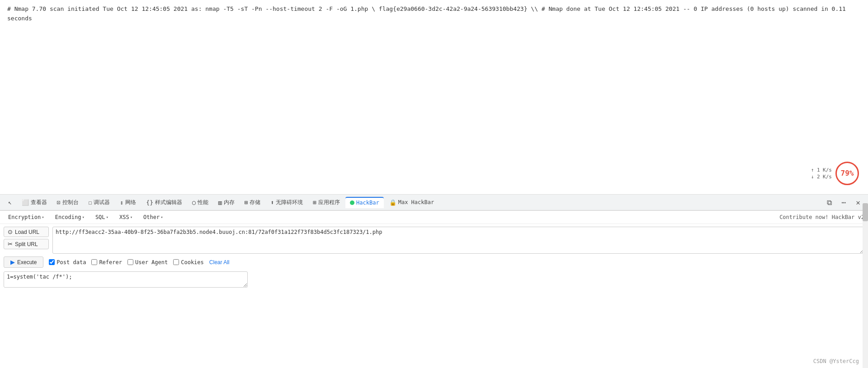 The image size is (868, 368). I want to click on network-icon: ↕, so click(122, 202).